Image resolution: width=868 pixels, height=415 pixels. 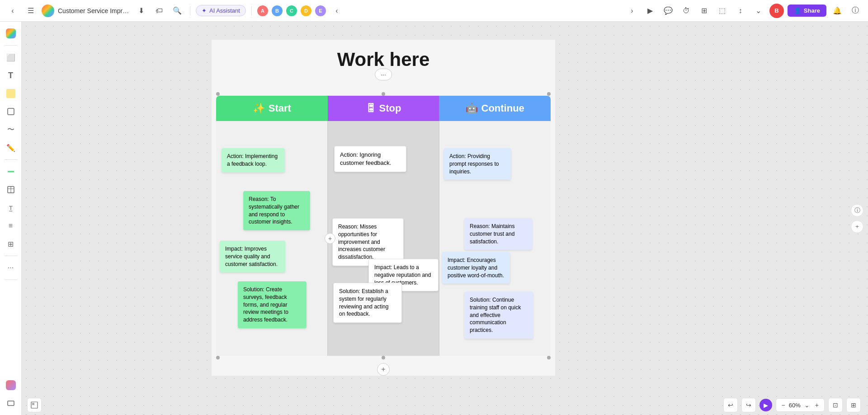 What do you see at coordinates (383, 108) in the screenshot?
I see `columns-header: ✨ Start 🎛 Stop 🤖 Continue` at bounding box center [383, 108].